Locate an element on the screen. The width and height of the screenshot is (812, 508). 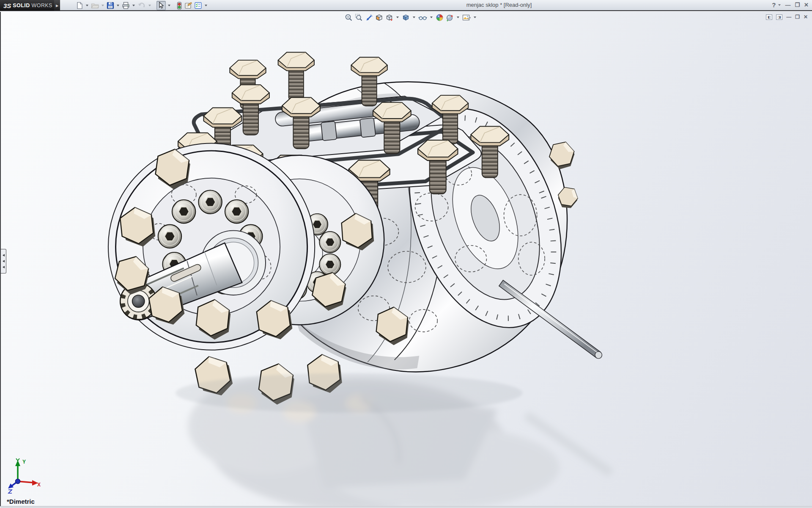
rebuild-button is located at coordinates (179, 6).